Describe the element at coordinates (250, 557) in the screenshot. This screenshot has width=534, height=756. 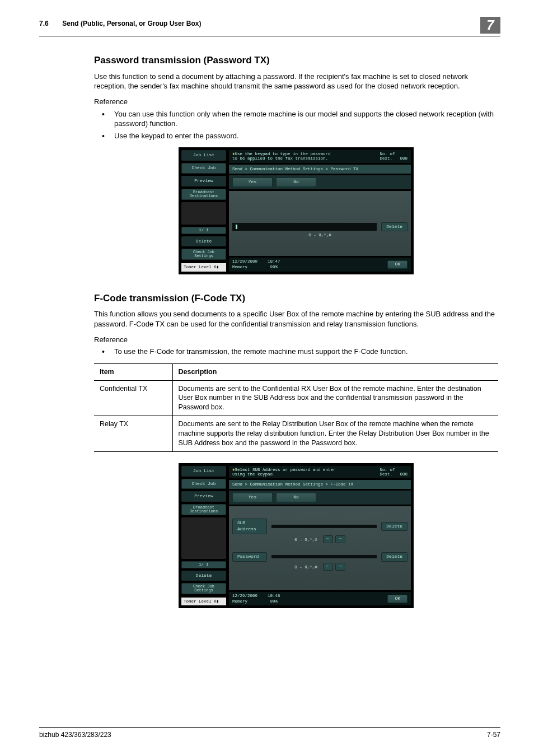
I see `password-label-button: Password` at that location.